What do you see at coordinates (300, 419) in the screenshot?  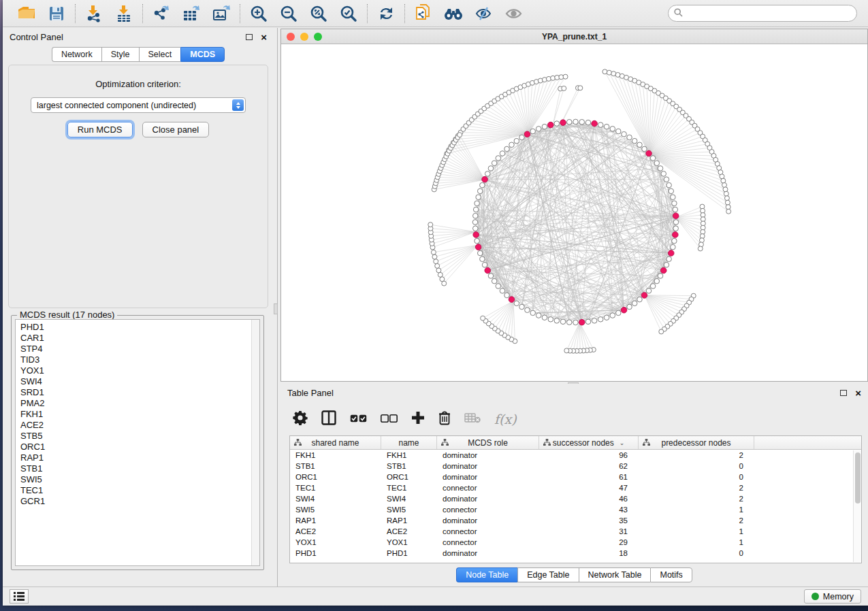 I see `table-settings-button` at bounding box center [300, 419].